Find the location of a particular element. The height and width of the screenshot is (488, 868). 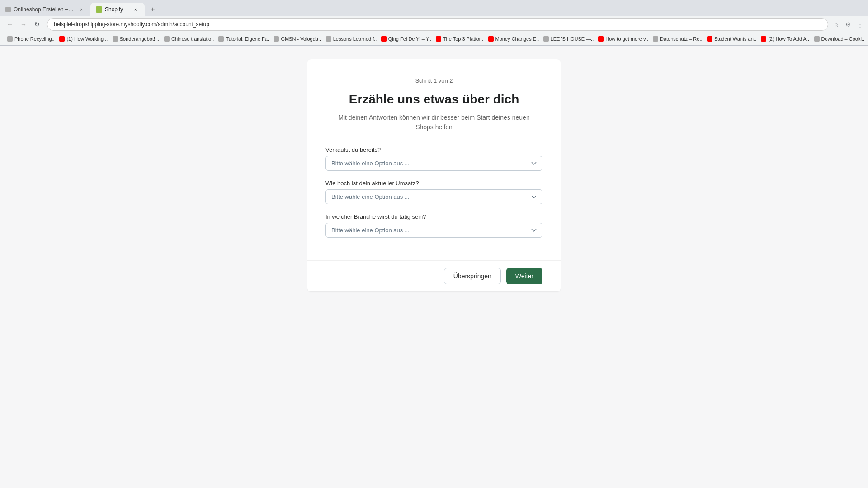

bookmark-11: LEE 'S HOUSE —... is located at coordinates (567, 39).